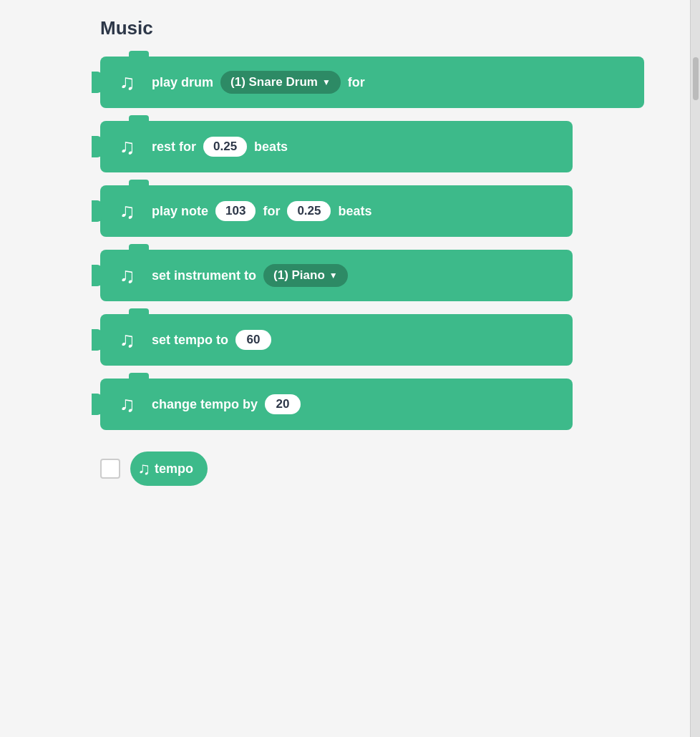 This screenshot has height=737, width=700. What do you see at coordinates (283, 404) in the screenshot?
I see `tempo-change-input: 20` at bounding box center [283, 404].